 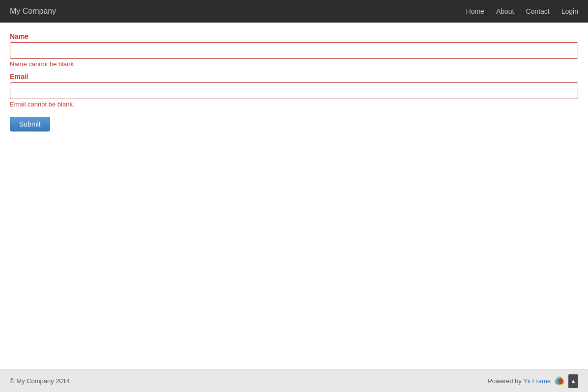 I want to click on name-error: Name cannot be blank., so click(x=294, y=64).